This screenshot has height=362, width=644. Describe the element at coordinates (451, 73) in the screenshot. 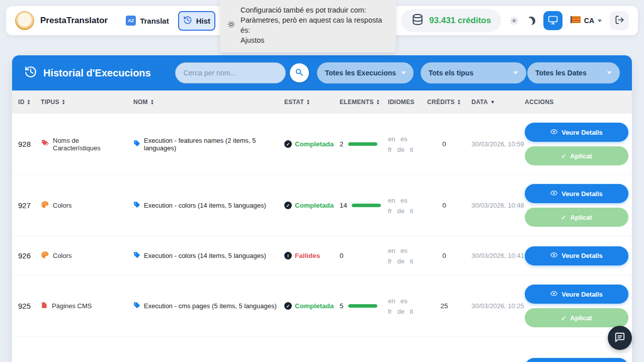

I see `filter-label: Tots els tipus` at that location.